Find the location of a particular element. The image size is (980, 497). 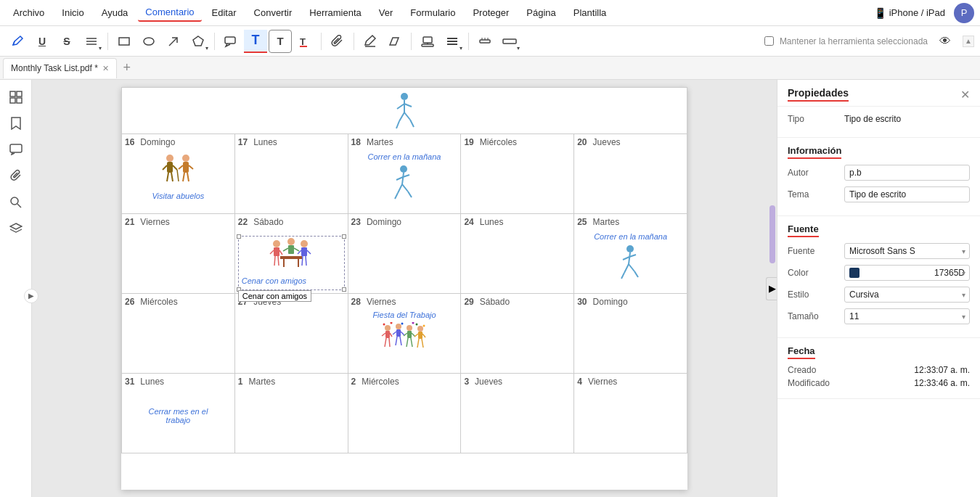

annotation-tooltip: Cenar con amigos is located at coordinates (274, 296).